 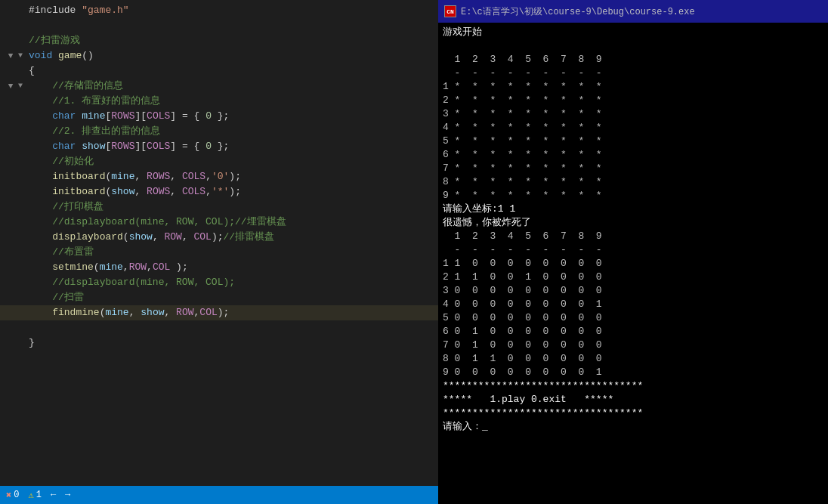 What do you see at coordinates (219, 267) in the screenshot?
I see `code-line-18: setmine(mine,ROW,COL );` at bounding box center [219, 267].